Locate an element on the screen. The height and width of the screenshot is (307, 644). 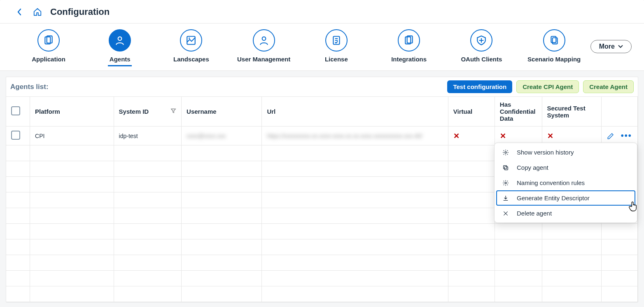
scenario-mapping-icon is located at coordinates (554, 40).